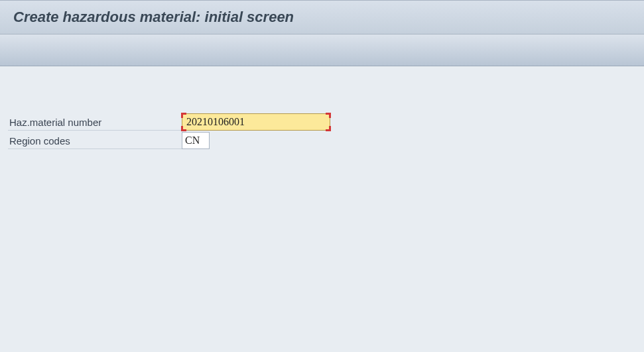  I want to click on haz-material-input, so click(256, 122).